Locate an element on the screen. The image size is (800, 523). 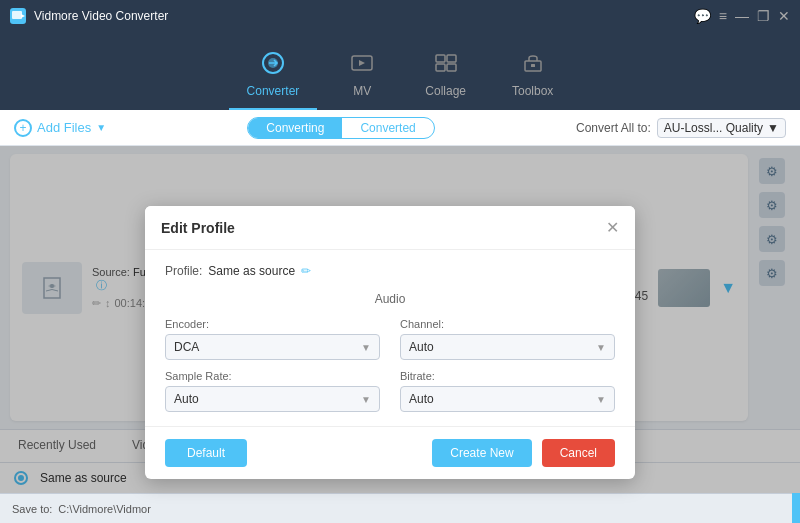
tab-collage: Collage is located at coordinates (446, 77).